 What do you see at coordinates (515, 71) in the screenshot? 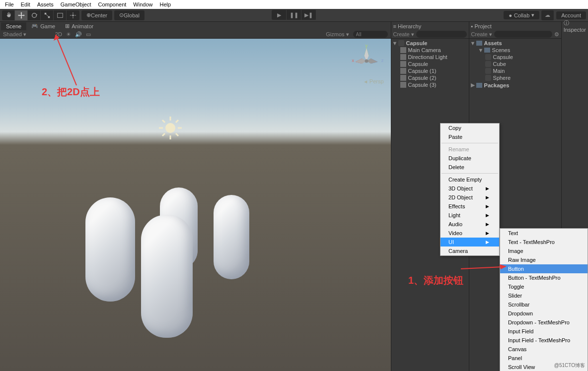
I see `scene-asset: Main` at bounding box center [515, 71].